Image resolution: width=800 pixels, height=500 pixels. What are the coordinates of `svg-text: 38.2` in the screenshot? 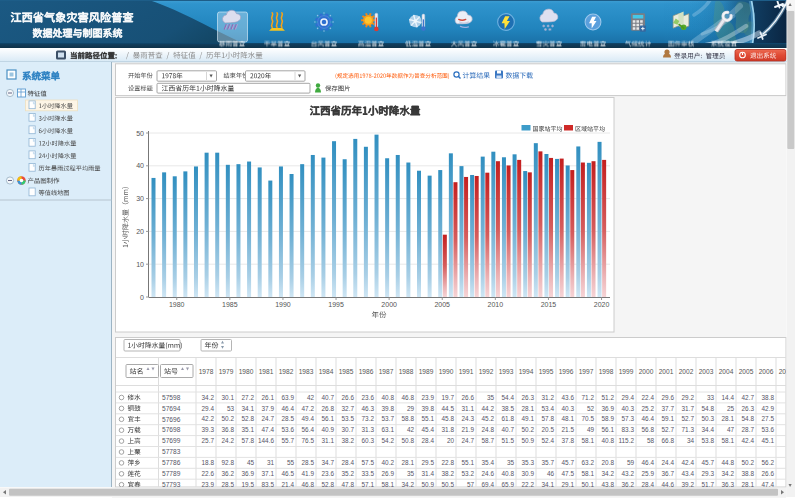 It's located at (448, 474).